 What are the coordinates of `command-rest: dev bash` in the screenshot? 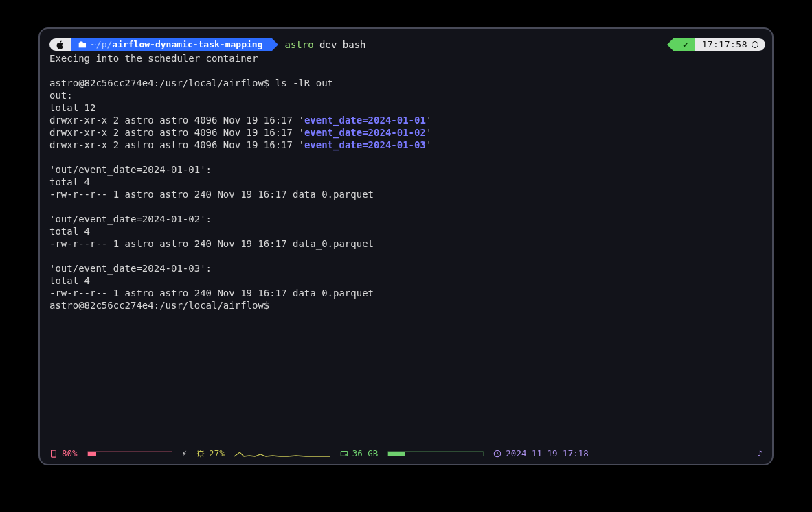 It's located at (340, 45).